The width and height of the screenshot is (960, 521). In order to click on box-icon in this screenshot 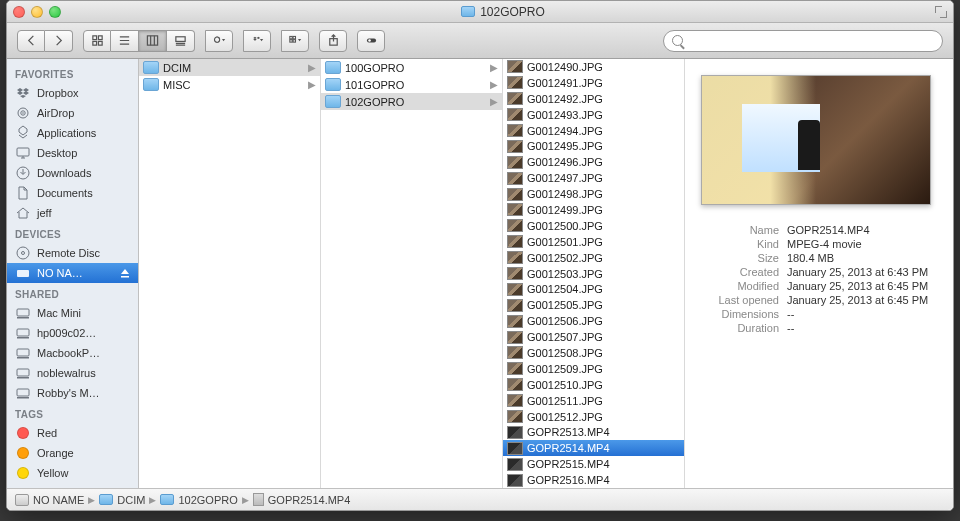, I will do `click(23, 93)`.